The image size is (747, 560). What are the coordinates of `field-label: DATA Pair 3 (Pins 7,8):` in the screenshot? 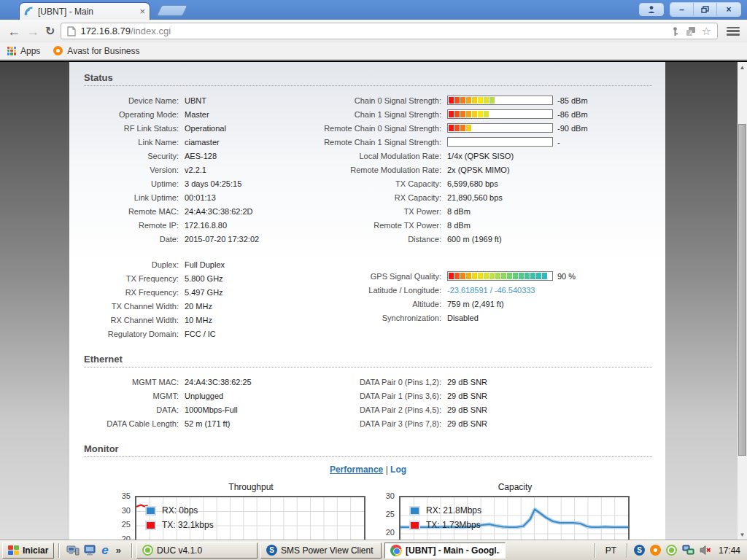 It's located at (379, 424).